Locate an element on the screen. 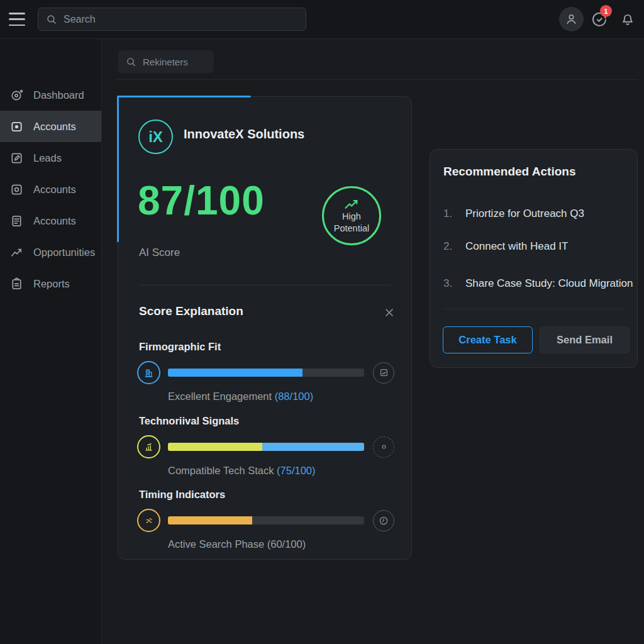 The height and width of the screenshot is (644, 644). user-avatar is located at coordinates (571, 19).